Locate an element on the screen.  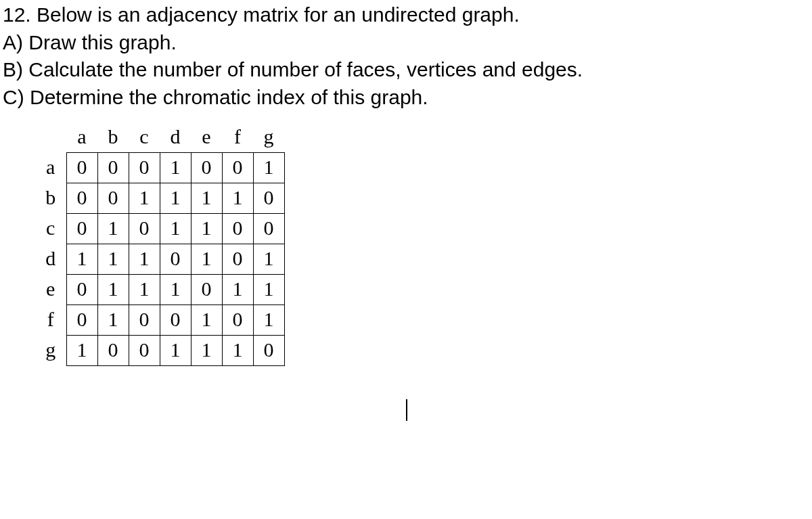
table-row: b 0 0 1 1 1 1 0 is located at coordinates (160, 198).